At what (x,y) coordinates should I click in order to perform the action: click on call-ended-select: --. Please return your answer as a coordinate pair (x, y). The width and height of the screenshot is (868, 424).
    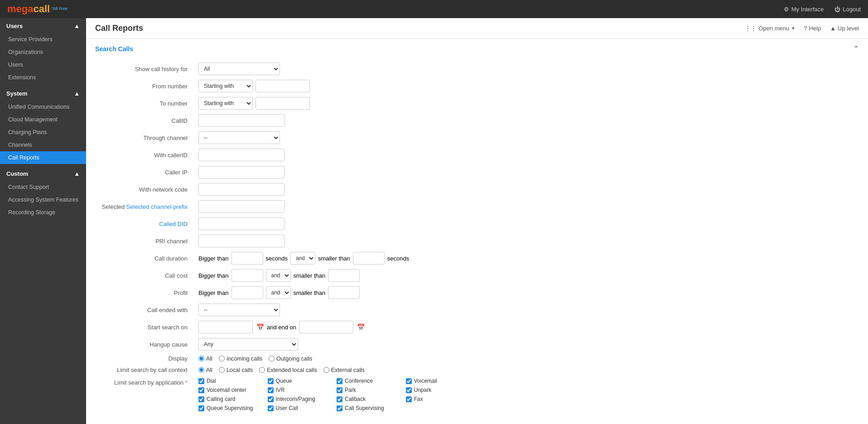
    Looking at the image, I should click on (239, 310).